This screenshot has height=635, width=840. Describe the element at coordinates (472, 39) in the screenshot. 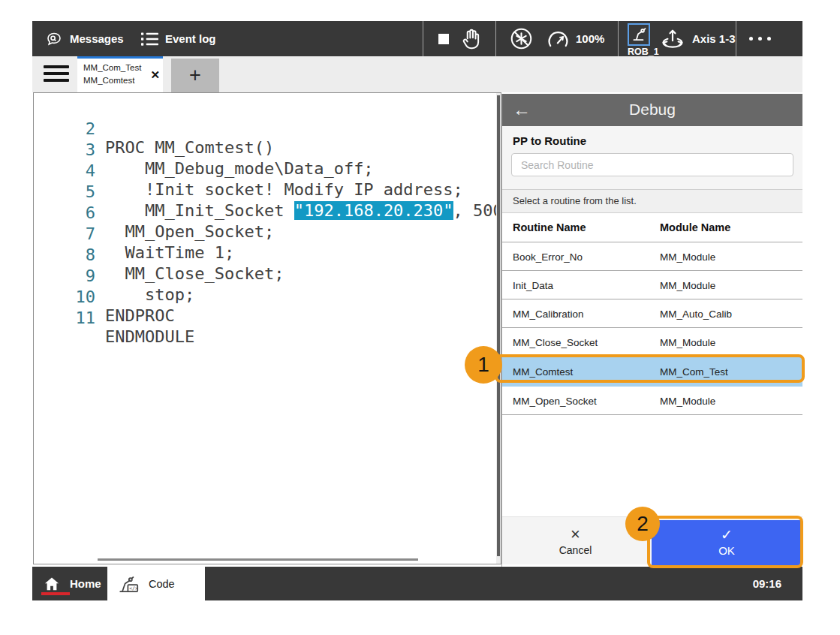

I see `hand-icon` at that location.